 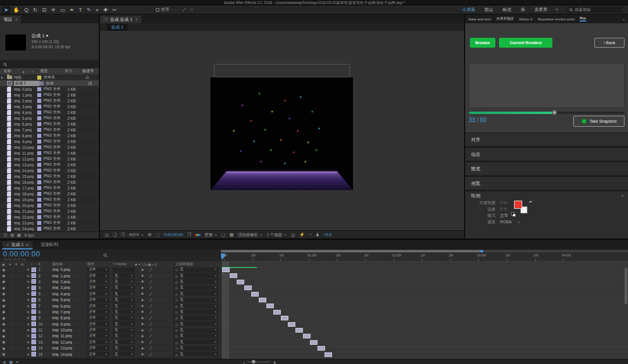 What do you see at coordinates (49, 64) in the screenshot?
I see `project-search-input` at bounding box center [49, 64].